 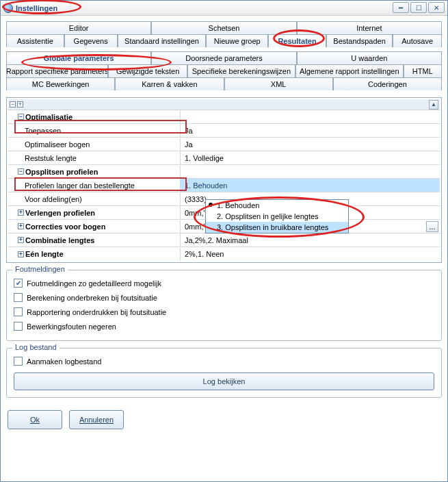 I want to click on close-button: ✕, so click(x=436, y=8).